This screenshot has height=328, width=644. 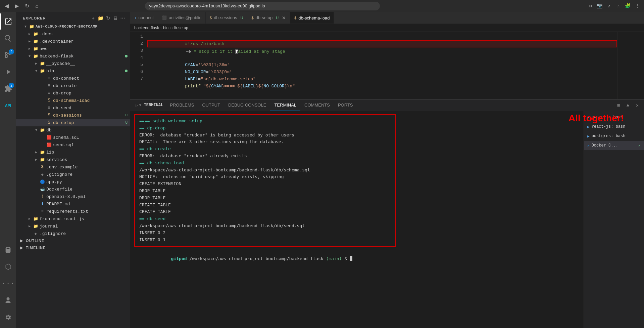 I want to click on breadcrumb-db-setup: db-setup, so click(x=181, y=28).